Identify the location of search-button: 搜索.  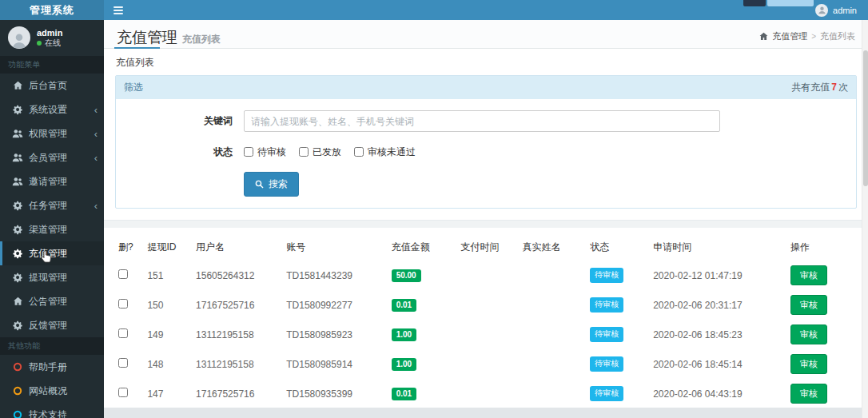
(272, 184).